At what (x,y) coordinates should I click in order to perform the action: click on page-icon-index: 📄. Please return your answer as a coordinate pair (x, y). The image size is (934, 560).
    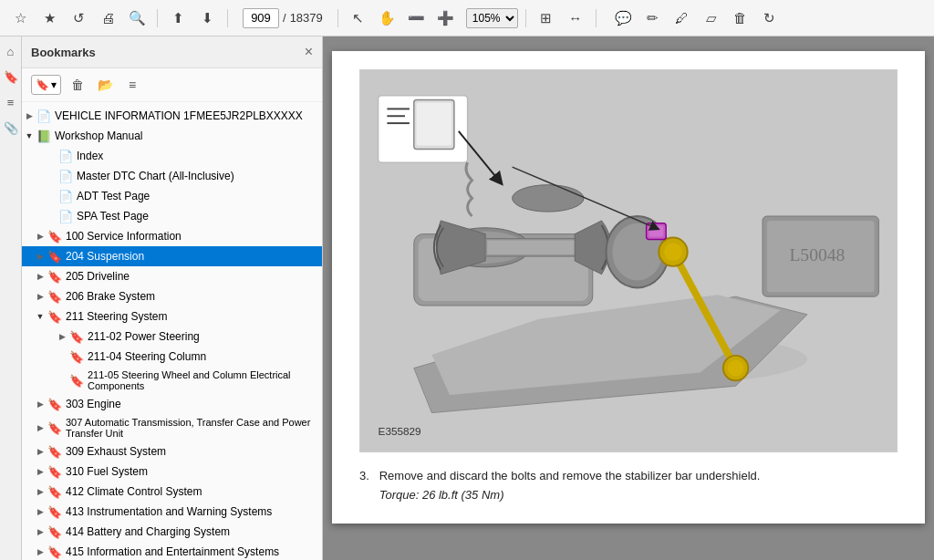
    Looking at the image, I should click on (66, 157).